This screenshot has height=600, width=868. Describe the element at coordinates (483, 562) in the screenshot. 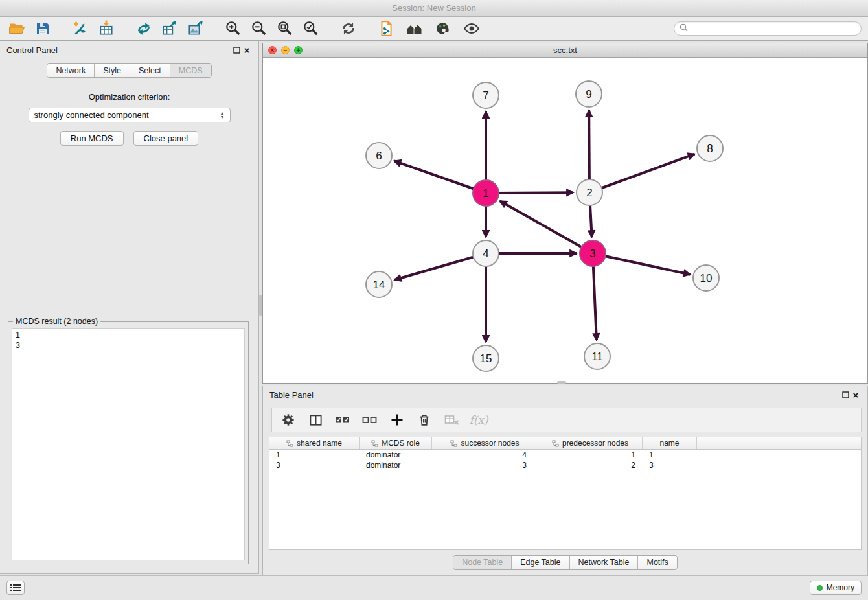

I see `tab-node-table: Node Table` at that location.